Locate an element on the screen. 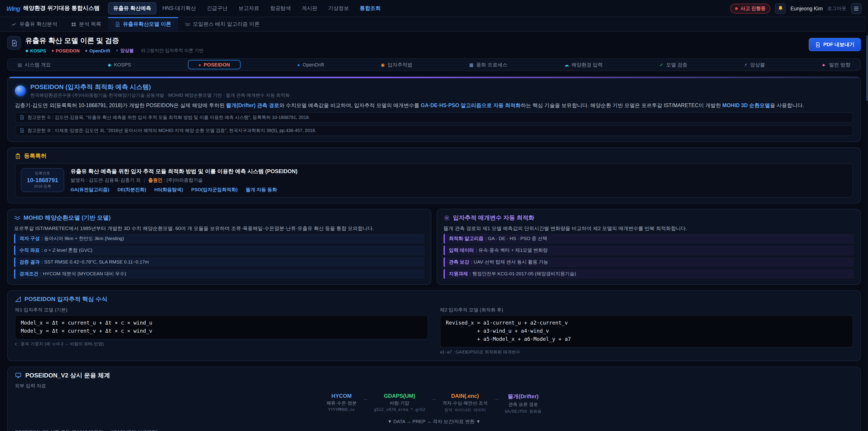  data-source-drifter: 뜰개(Drifter) 관측 표류 경로 GA/DE/PSO 동화용 is located at coordinates (523, 404).